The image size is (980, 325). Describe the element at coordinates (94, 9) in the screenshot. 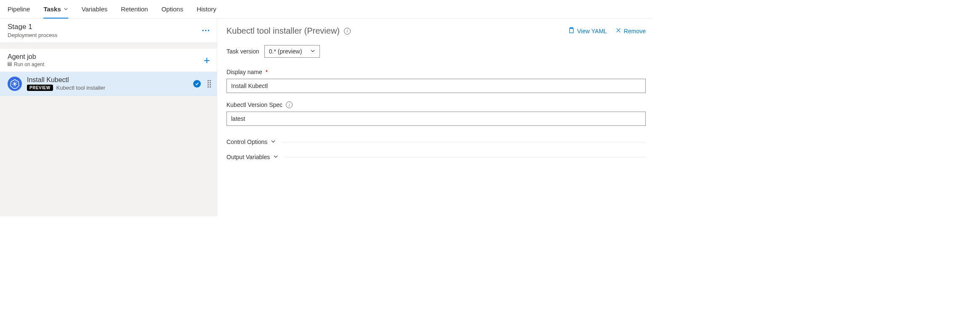

I see `tab-label: Variables` at that location.